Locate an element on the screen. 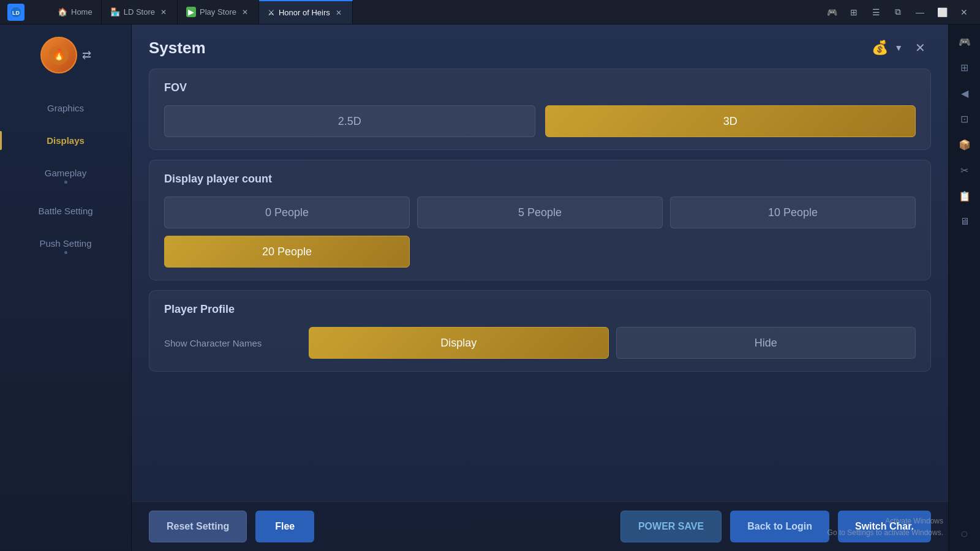 This screenshot has width=980, height=551. gamepad-btn: 🎮 is located at coordinates (832, 12).